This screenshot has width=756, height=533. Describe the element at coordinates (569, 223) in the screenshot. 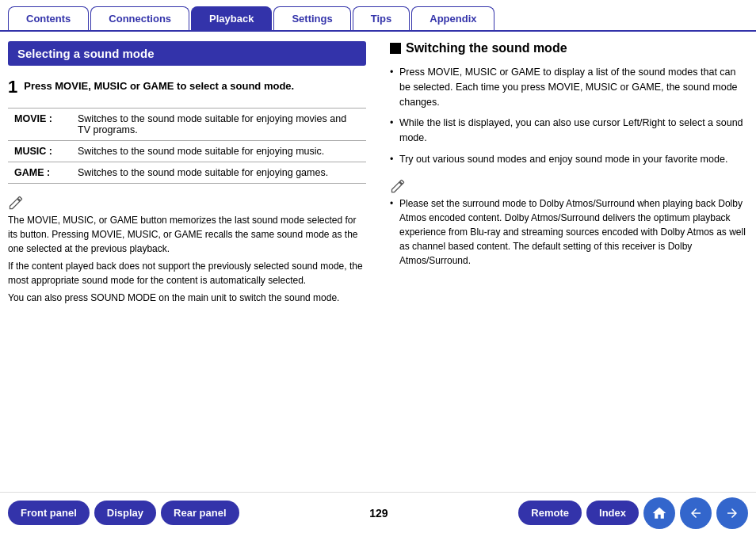

I see `right-note-section: Please set the surround mode to Dolby At…` at that location.